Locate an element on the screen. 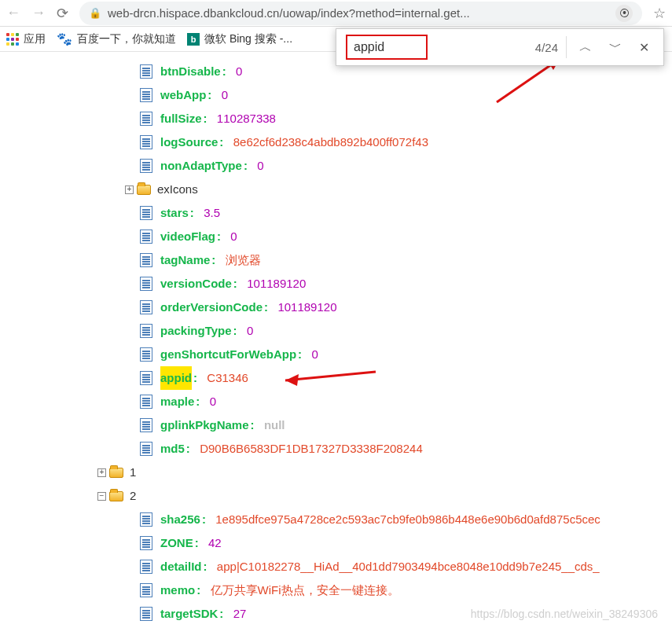  tree-row: videoFlag: 0 is located at coordinates (341, 237).